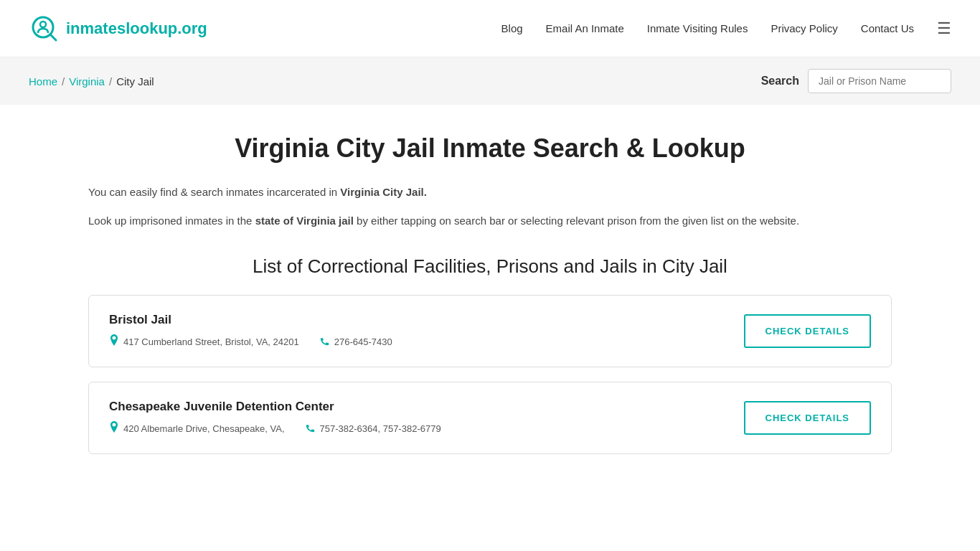 The width and height of the screenshot is (980, 551). What do you see at coordinates (44, 29) in the screenshot?
I see `logo-icon` at bounding box center [44, 29].